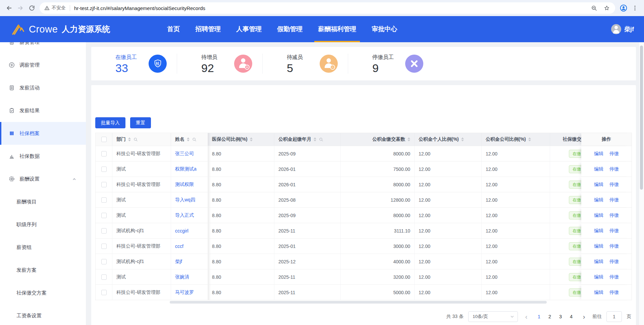 This screenshot has height=325, width=644. What do you see at coordinates (190, 139) in the screenshot?
I see `column-header-2: 姓名` at bounding box center [190, 139].